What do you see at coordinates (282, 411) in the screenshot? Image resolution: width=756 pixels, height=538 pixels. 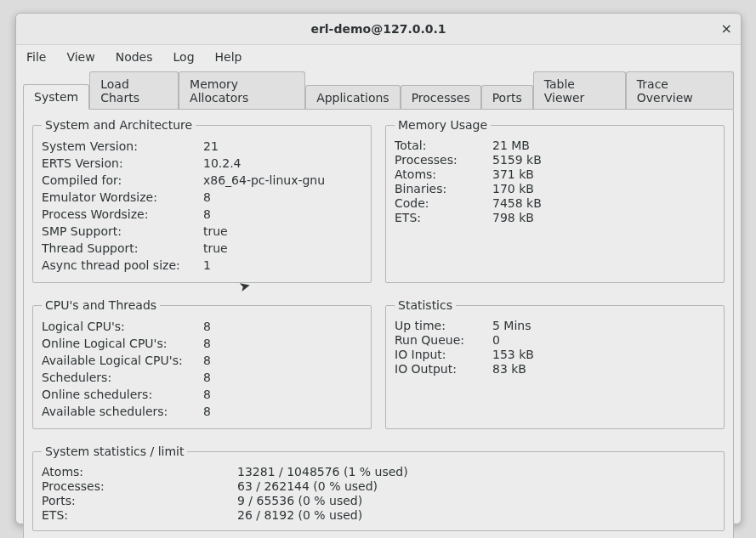 I see `value-available-schedulers: 8` at bounding box center [282, 411].